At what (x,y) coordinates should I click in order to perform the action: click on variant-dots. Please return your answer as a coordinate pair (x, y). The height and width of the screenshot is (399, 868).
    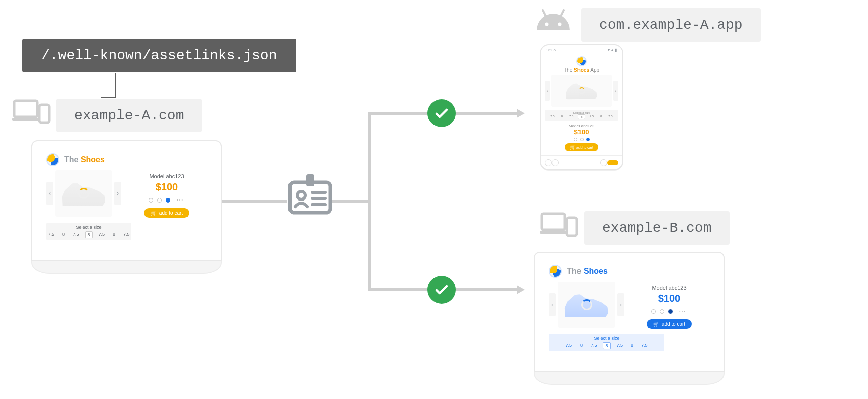
    Looking at the image, I should click on (582, 139).